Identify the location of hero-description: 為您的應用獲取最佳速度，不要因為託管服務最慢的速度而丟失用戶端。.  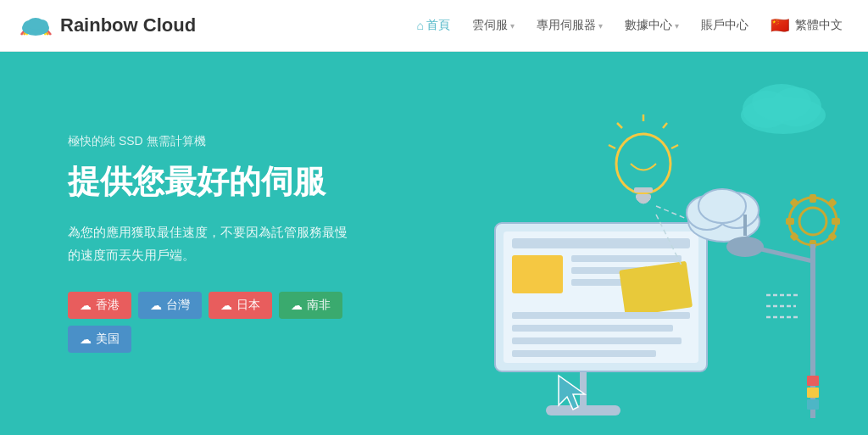
(208, 243).